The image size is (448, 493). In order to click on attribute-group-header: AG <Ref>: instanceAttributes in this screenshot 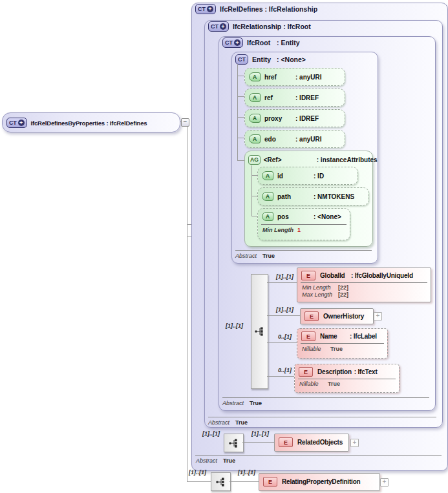, I will do `click(313, 160)`.